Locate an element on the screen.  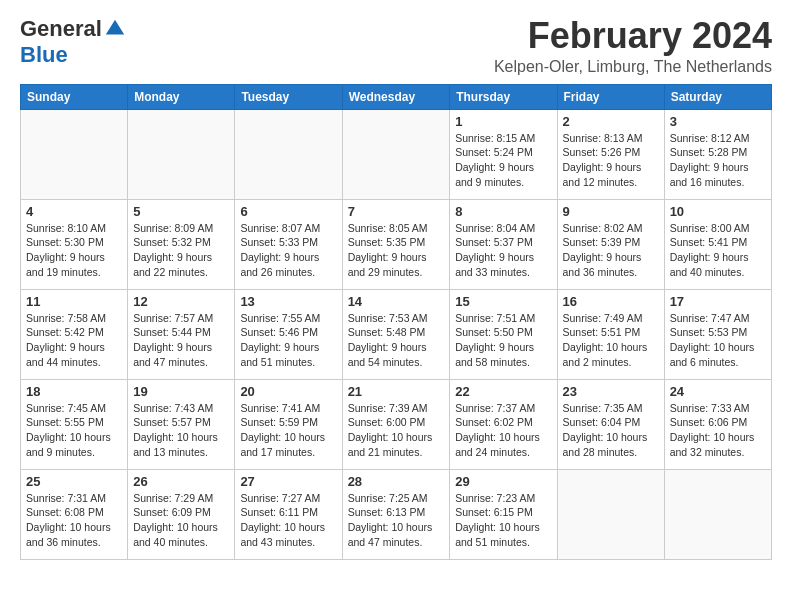
day-info: Sunrise: 7:47 AM Sunset: 5:53 PM Dayligh… is located at coordinates (718, 340).